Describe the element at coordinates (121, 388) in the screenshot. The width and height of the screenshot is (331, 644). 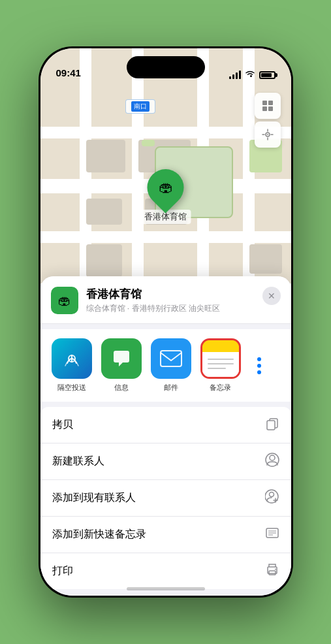
I see `share-messages-label: 信息` at that location.